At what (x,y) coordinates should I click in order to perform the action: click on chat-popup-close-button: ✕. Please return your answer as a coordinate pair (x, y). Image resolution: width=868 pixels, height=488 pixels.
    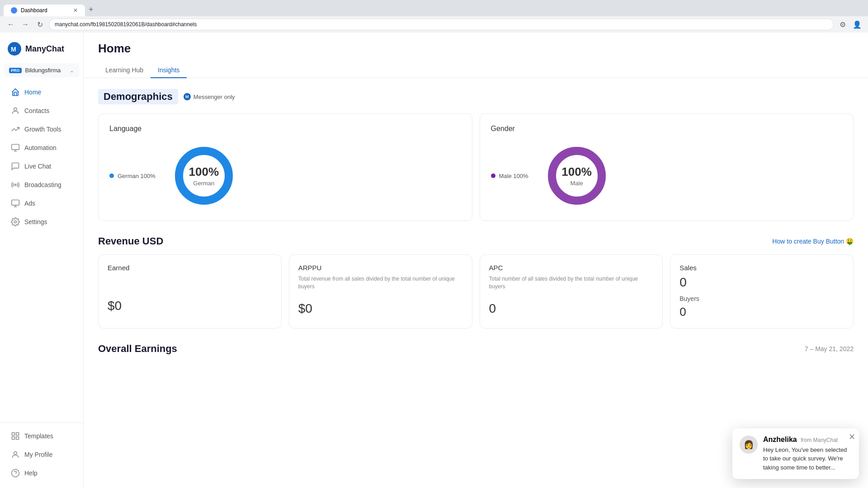
    Looking at the image, I should click on (852, 437).